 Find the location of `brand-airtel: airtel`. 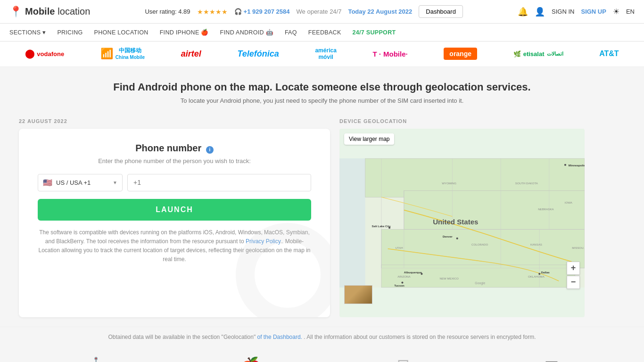

brand-airtel: airtel is located at coordinates (191, 54).